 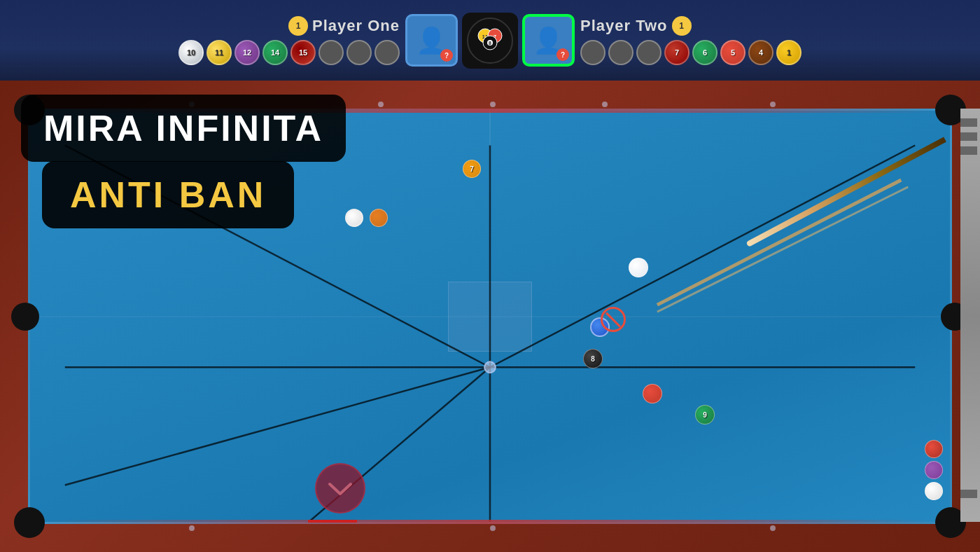 What do you see at coordinates (705, 415) in the screenshot?
I see `green-ball: 9` at bounding box center [705, 415].